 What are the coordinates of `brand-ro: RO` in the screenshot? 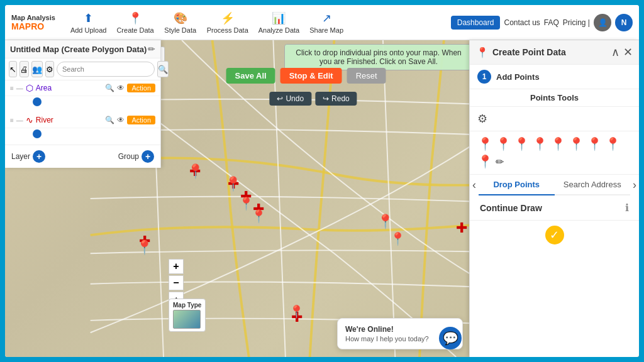 It's located at (38, 26).